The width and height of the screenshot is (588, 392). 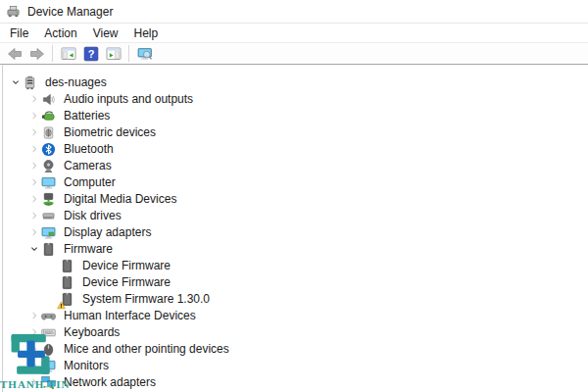 What do you see at coordinates (294, 54) in the screenshot?
I see `toolbar: ?` at bounding box center [294, 54].